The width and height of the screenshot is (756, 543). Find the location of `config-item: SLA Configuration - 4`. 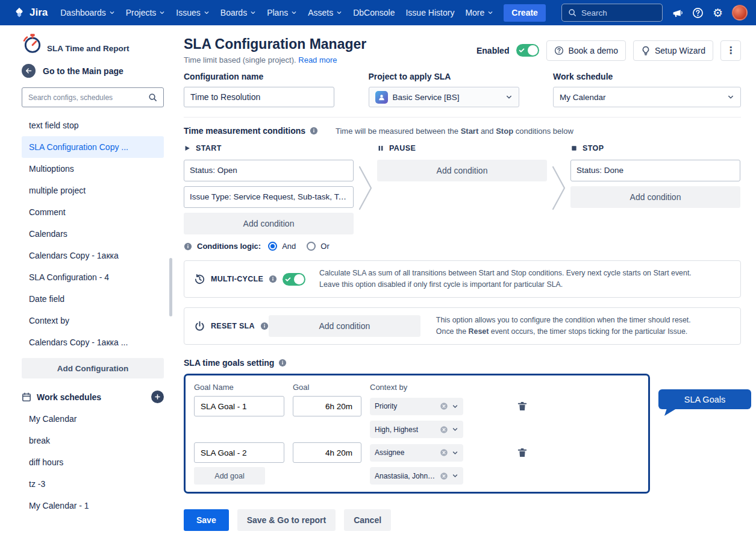

config-item: SLA Configuration - 4 is located at coordinates (93, 277).